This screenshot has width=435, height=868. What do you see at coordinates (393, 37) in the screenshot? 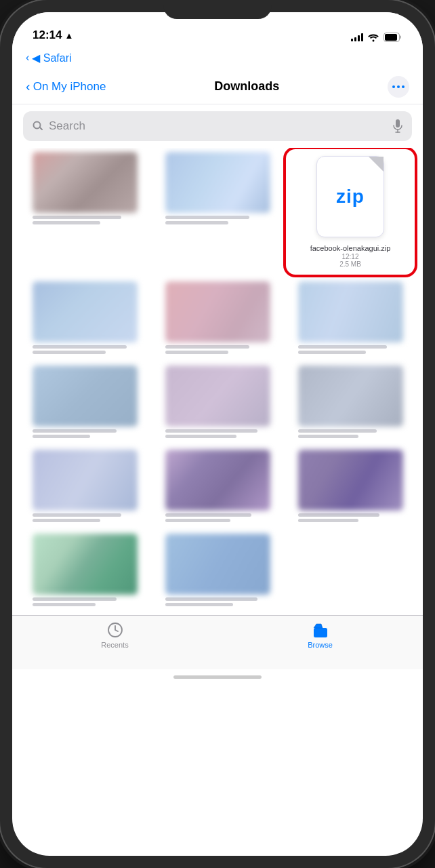
I see `battery-icon` at bounding box center [393, 37].